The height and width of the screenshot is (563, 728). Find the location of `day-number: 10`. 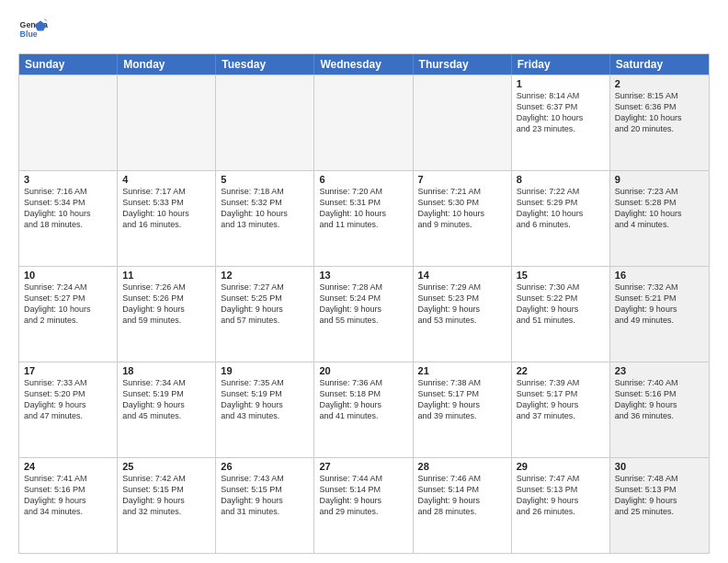

day-number: 10 is located at coordinates (68, 275).